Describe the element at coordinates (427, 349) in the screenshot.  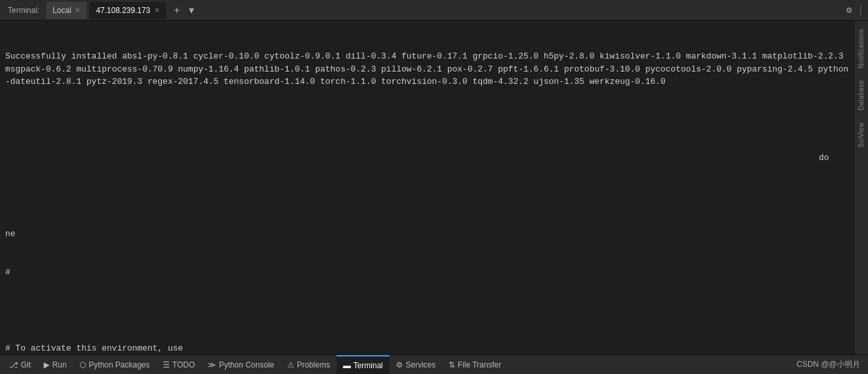
I see `terminal-line-activate-comment: # To activate this environment, use` at that location.